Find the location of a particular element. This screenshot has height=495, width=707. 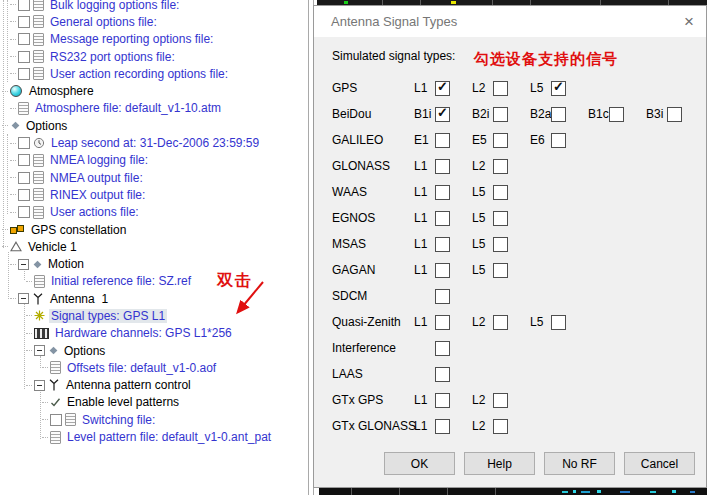

tree-item: Hardware channels: GPS L1*256 is located at coordinates (154, 334).